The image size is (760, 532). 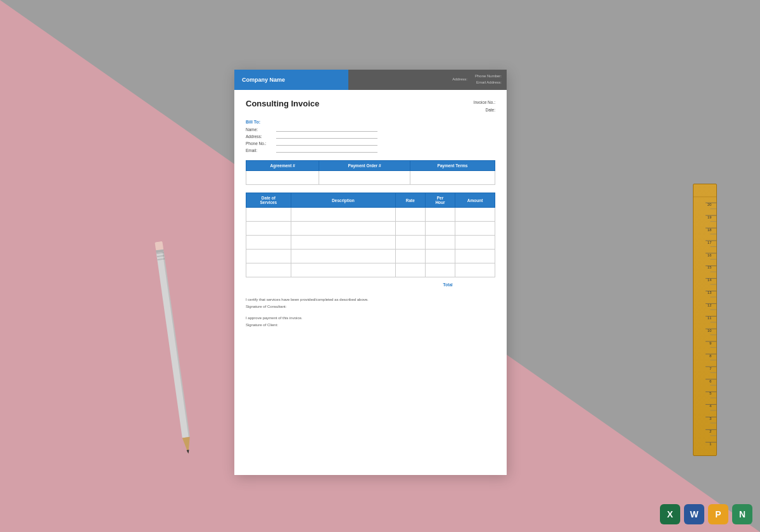 I want to click on total-label: Total, so click(x=440, y=284).